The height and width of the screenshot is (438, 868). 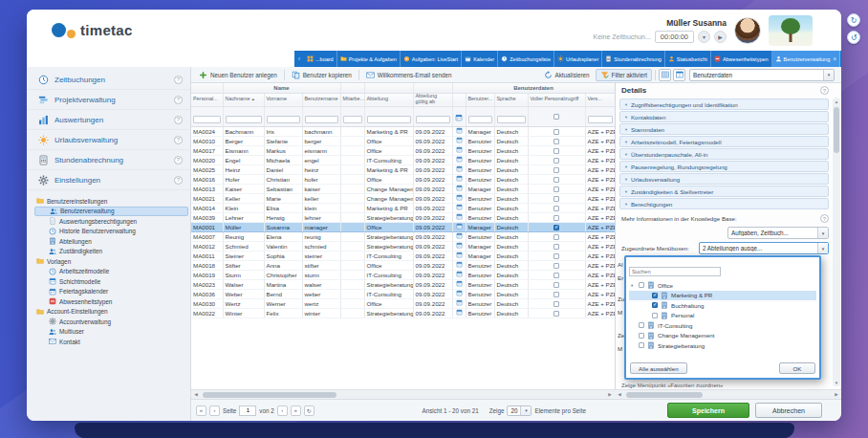 I want to click on section-urlaubsverwaltung: ▼Urlaubsverwaltung, so click(x=725, y=179).